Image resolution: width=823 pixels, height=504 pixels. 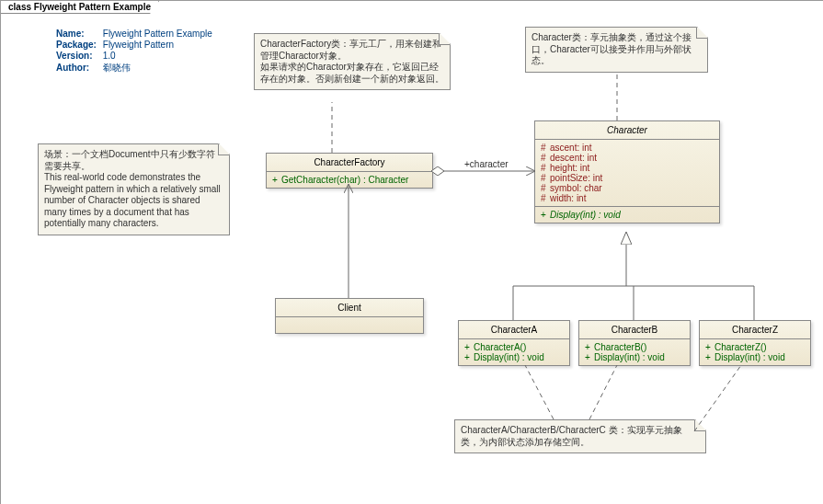 I want to click on operations: +GetCharacter(char) : Character, so click(x=349, y=180).